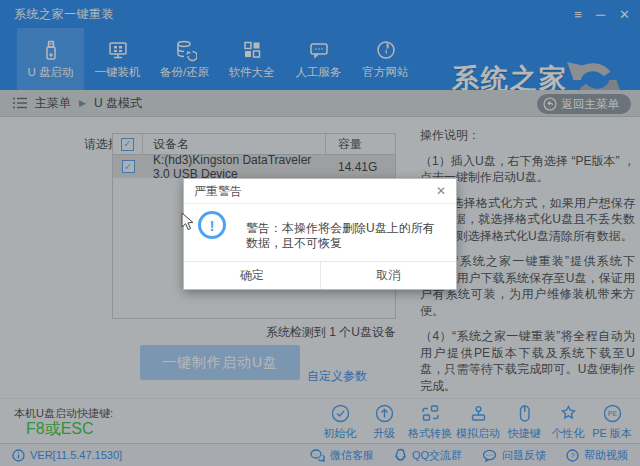  What do you see at coordinates (218, 192) in the screenshot?
I see `dialog-title: 严重警告` at bounding box center [218, 192].